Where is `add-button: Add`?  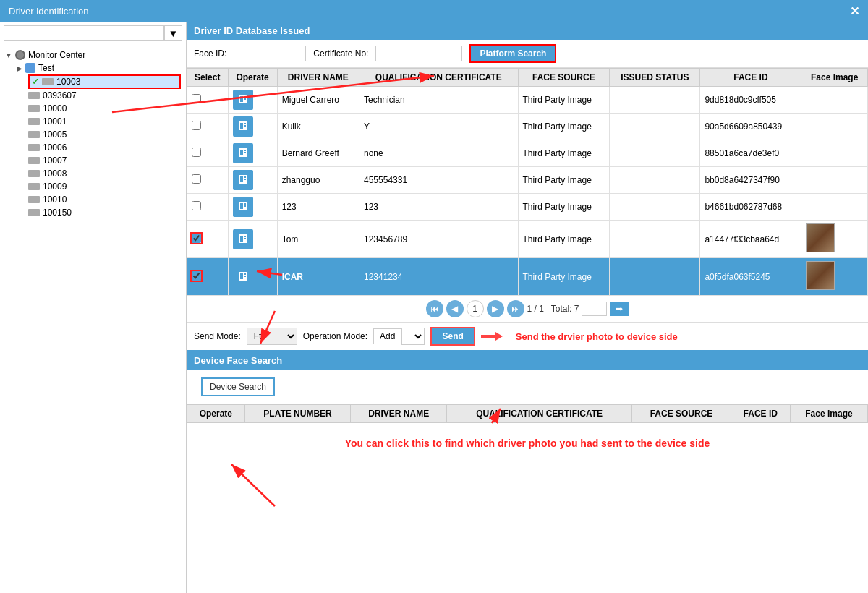
add-button: Add is located at coordinates (388, 336).